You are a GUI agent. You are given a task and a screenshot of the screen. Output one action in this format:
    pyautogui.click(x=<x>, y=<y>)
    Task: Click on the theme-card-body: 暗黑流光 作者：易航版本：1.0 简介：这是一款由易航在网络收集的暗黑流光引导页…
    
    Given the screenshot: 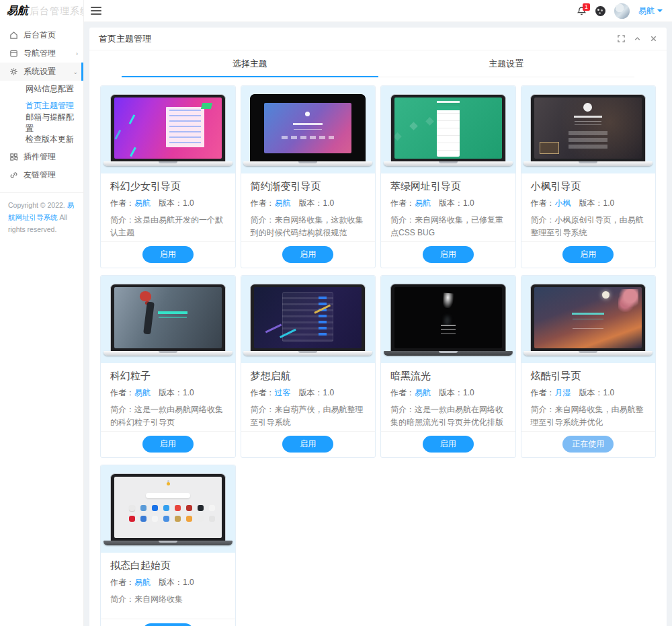 What is the action you would take?
    pyautogui.click(x=448, y=397)
    